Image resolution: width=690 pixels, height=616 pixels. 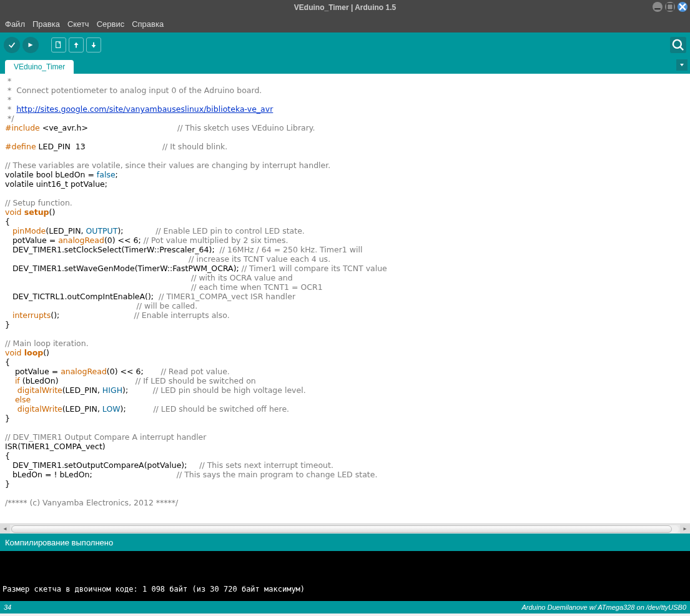 I want to click on scroll-left-button: ◄, so click(x=5, y=529).